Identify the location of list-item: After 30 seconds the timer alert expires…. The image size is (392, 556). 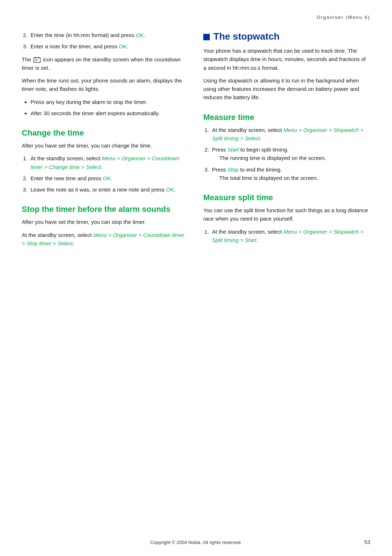
(110, 113).